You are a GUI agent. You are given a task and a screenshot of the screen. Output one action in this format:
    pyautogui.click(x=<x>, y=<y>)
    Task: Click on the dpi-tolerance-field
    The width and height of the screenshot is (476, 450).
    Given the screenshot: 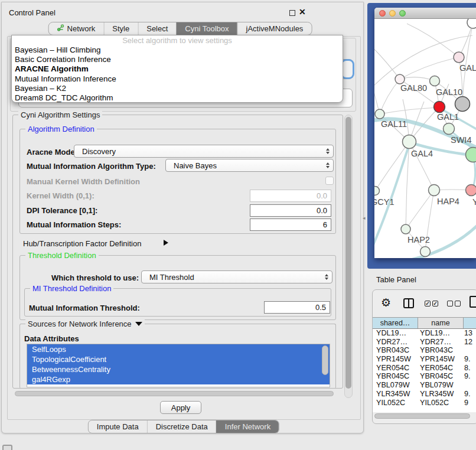 What is the action you would take?
    pyautogui.click(x=291, y=210)
    